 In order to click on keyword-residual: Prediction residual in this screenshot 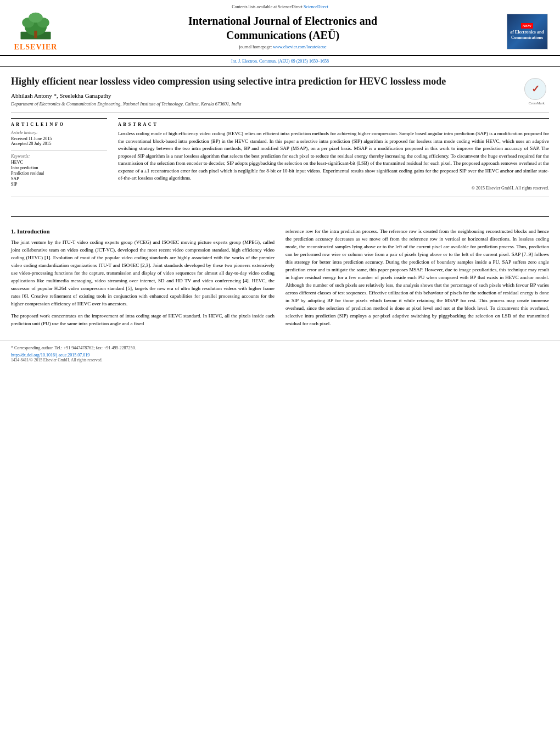, I will do `click(59, 174)`.